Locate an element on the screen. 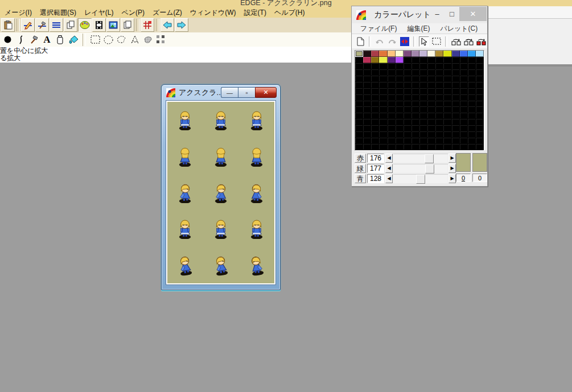 The width and height of the screenshot is (572, 392). sprite-window-titlebar: アクスクラ... is located at coordinates (195, 93).